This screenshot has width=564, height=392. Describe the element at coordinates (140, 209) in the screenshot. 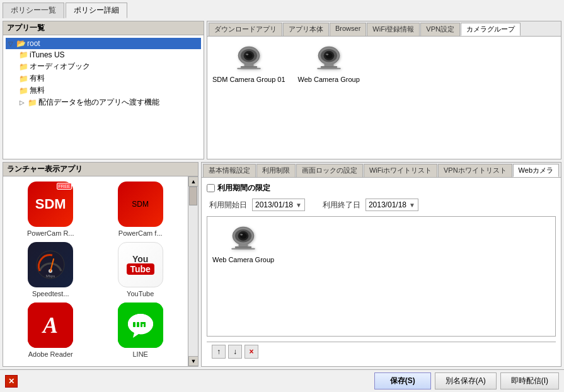

I see `app-item-powercam-f: SDM PowerCam f...` at that location.